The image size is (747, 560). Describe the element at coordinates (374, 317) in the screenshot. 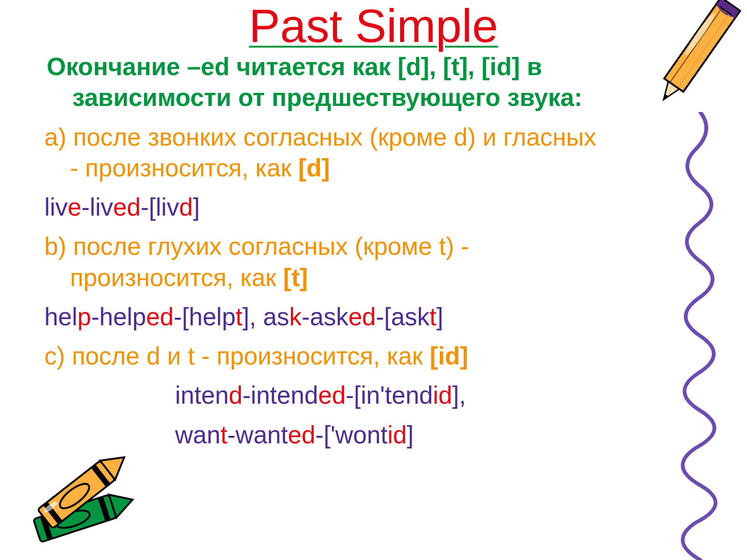

I see `example-b: help-helped-[helpt], ask-asked-[askt]` at that location.